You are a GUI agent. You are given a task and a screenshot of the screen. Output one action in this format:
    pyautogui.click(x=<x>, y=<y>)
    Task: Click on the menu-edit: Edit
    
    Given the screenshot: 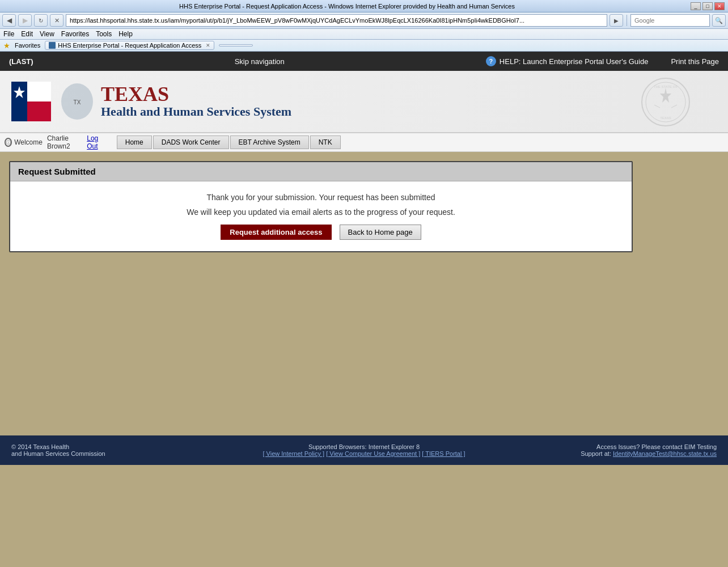 What is the action you would take?
    pyautogui.click(x=27, y=34)
    